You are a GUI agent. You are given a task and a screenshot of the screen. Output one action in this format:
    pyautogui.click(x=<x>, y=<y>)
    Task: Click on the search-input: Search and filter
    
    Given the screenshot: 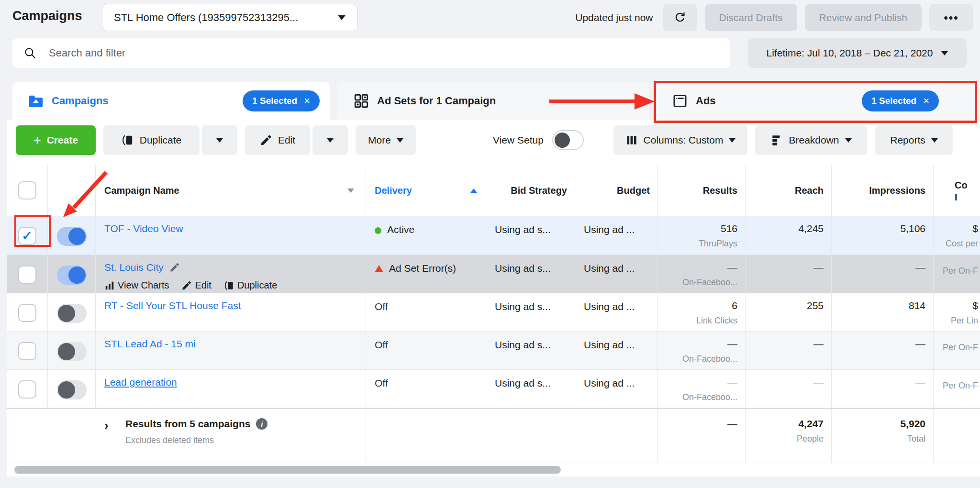 What is the action you would take?
    pyautogui.click(x=371, y=53)
    